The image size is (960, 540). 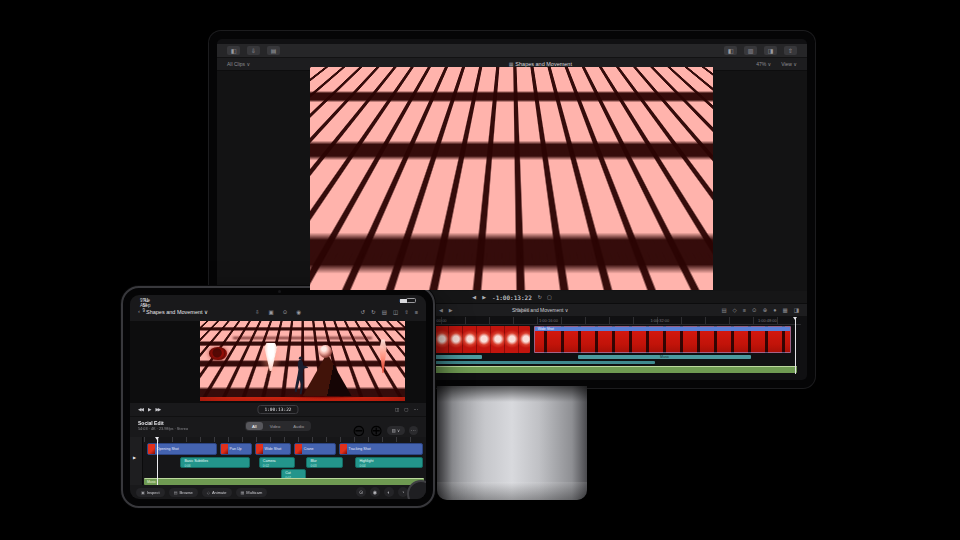 I want to click on skimming-icon: ⊙, so click(x=754, y=310).